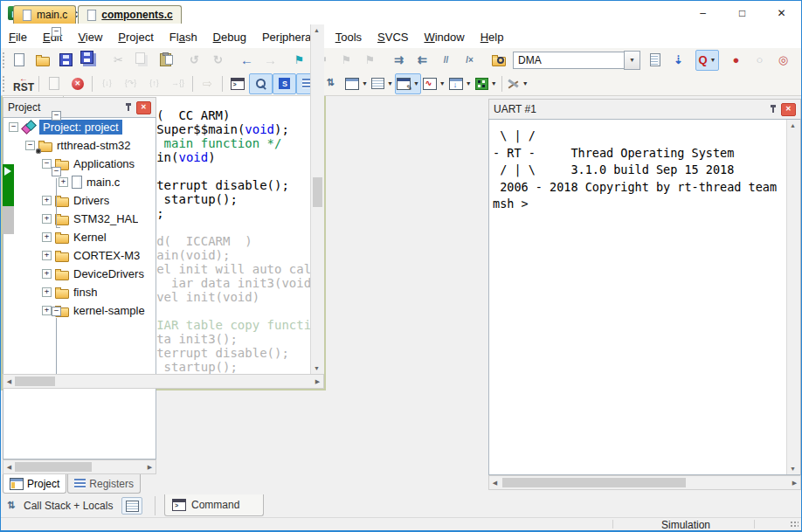  I want to click on outdent-button: ⇇, so click(423, 60).